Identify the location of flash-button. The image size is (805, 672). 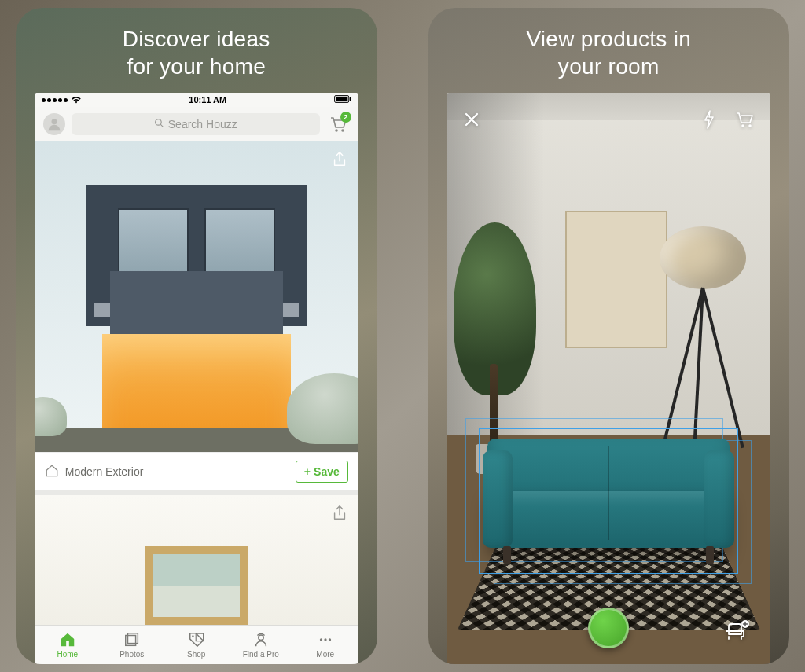
(709, 119).